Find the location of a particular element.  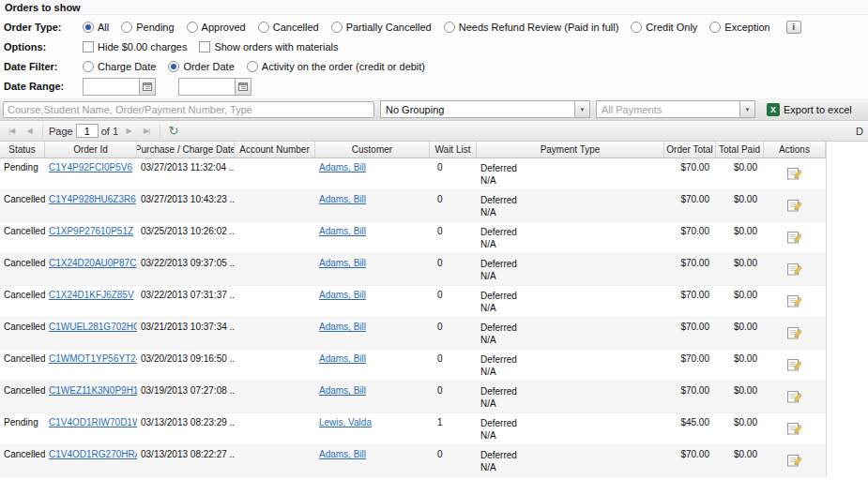

page-number-input is located at coordinates (87, 131).